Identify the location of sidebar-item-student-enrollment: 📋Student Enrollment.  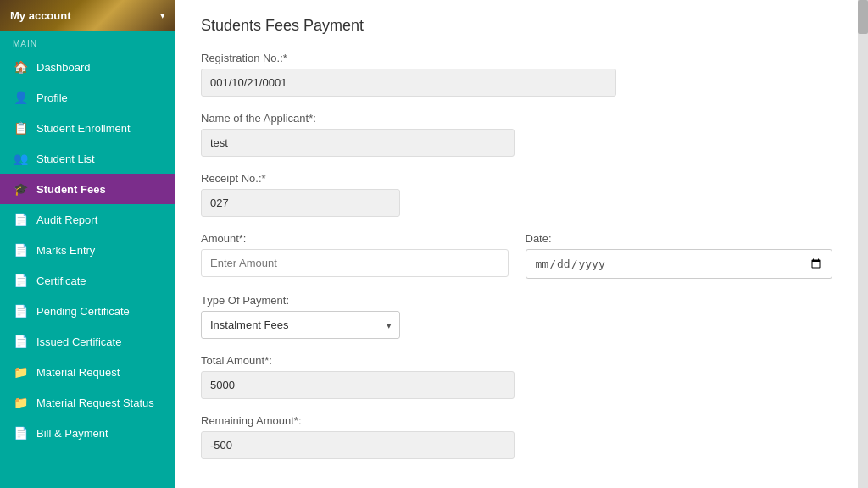
(88, 128).